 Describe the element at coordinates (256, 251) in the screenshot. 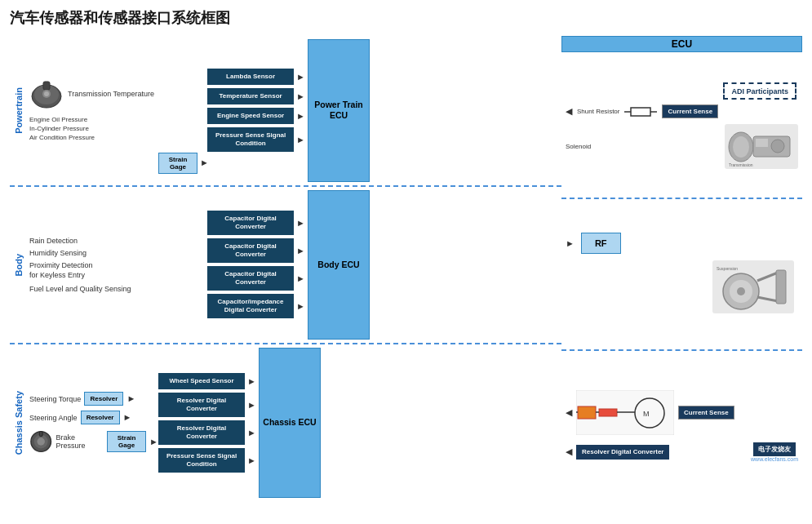

I see `cap-dig-2-row: Capacitor Digital Converter ►` at that location.